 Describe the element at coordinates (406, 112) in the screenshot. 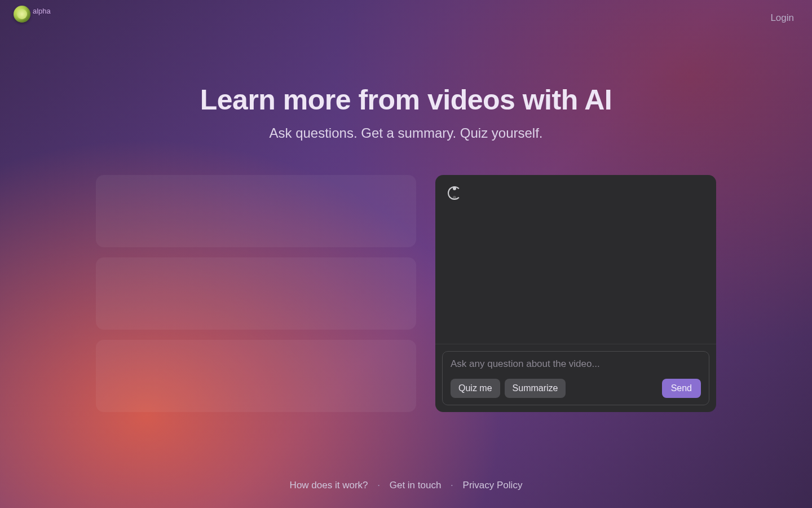

I see `hero: Learn more from videos with AI Ask quest…` at that location.